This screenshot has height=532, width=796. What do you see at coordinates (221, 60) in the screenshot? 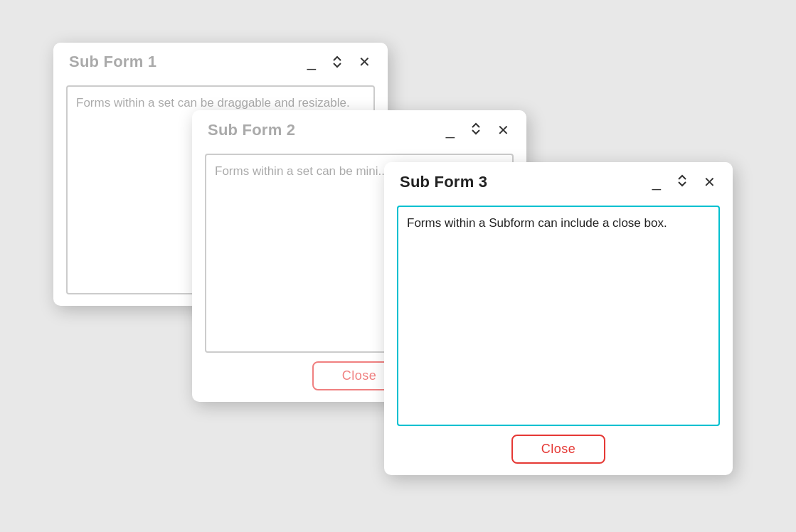
I see `form1-title-bar: Sub Form 1 _ ✕` at bounding box center [221, 60].